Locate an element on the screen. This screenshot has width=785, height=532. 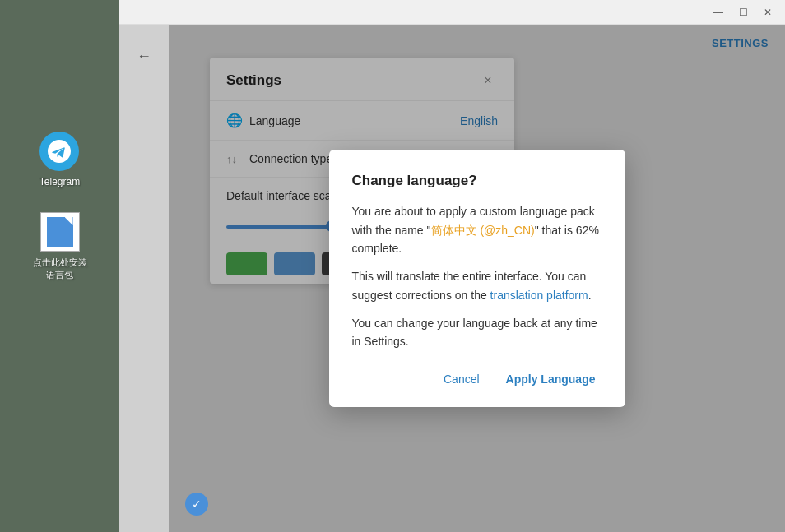
dialog-body-2-part2: . is located at coordinates (590, 295).